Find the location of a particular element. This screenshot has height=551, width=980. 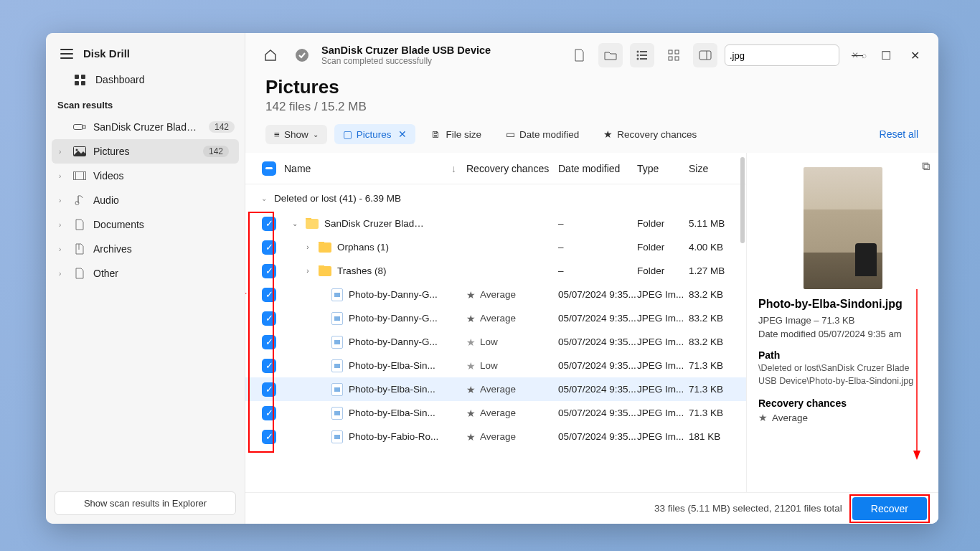

table-row: ✓Photo-by-Fabio-Ro...★Average05/07/2024 … is located at coordinates (496, 436).